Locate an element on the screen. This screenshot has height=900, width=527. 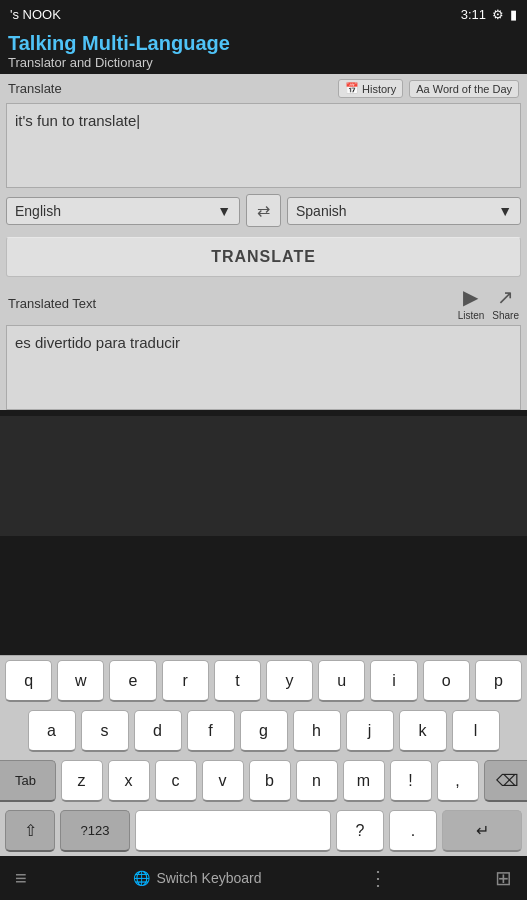
key-period: . is located at coordinates (413, 831).